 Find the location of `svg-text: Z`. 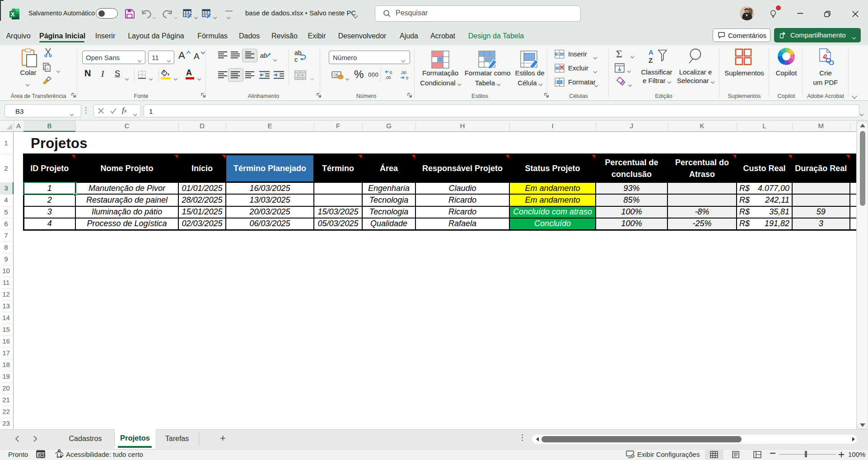

svg-text: Z is located at coordinates (650, 60).